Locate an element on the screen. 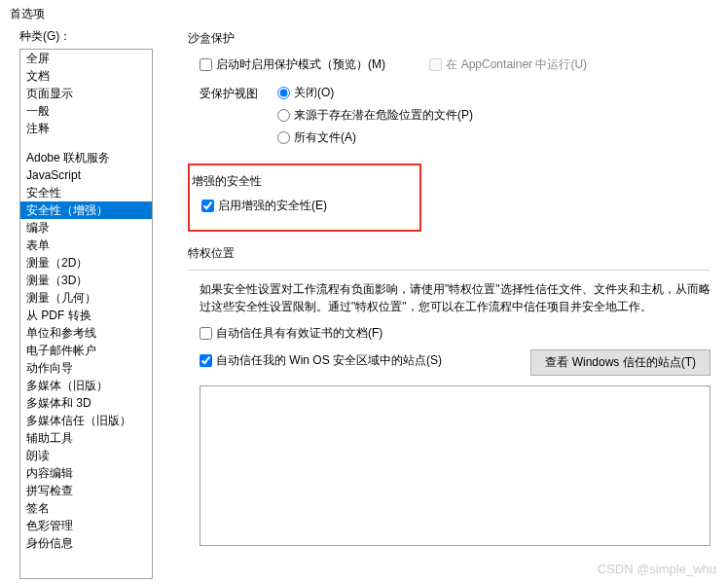  category-item: 一般 is located at coordinates (86, 111).